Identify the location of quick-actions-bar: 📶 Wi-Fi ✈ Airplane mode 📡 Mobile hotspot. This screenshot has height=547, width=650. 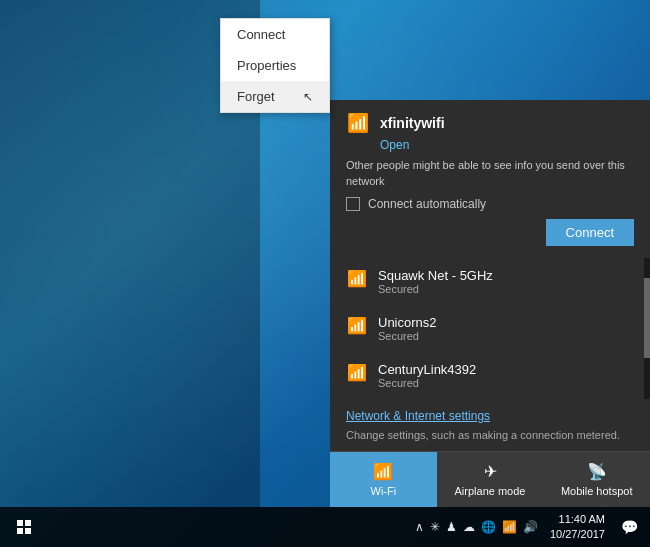
(490, 479).